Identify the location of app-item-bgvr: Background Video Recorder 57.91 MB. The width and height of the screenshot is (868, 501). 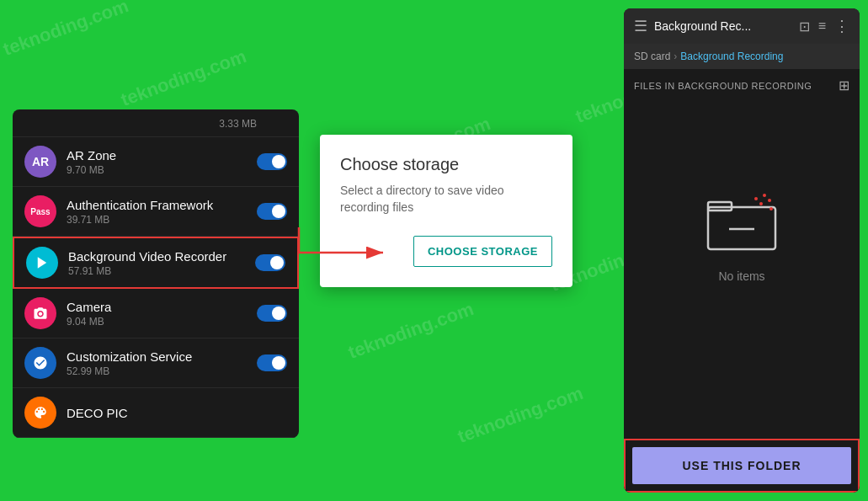
(156, 263).